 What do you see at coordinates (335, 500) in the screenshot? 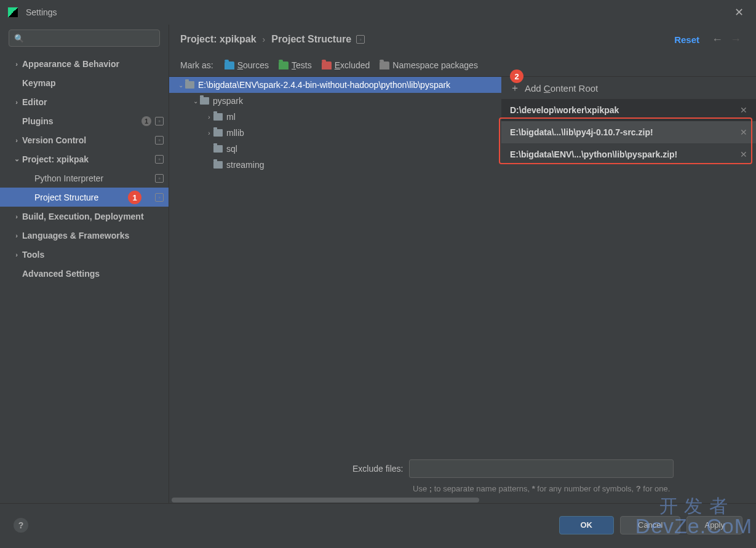
I see `horizontal-scrollbar` at bounding box center [335, 500].